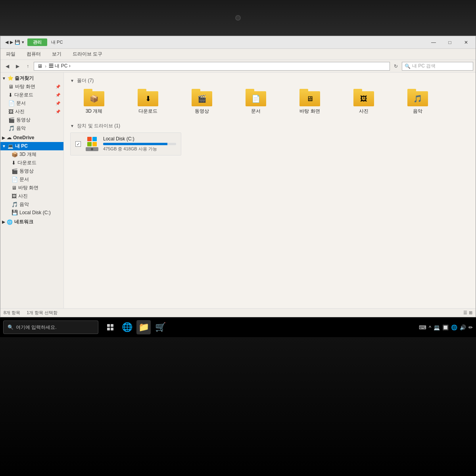 The image size is (476, 476). Describe the element at coordinates (140, 139) in the screenshot. I see `device-name: Local Disk (C:)` at that location.